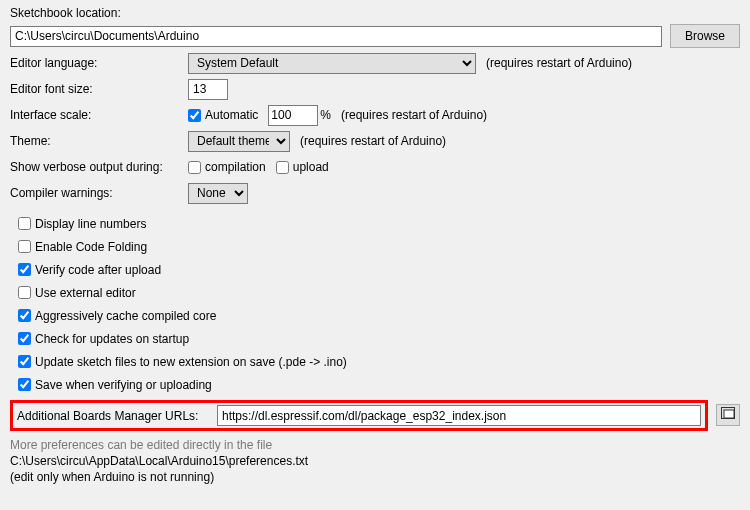 This screenshot has height=510, width=750. I want to click on enable-code-folding-checkbox, so click(24, 246).